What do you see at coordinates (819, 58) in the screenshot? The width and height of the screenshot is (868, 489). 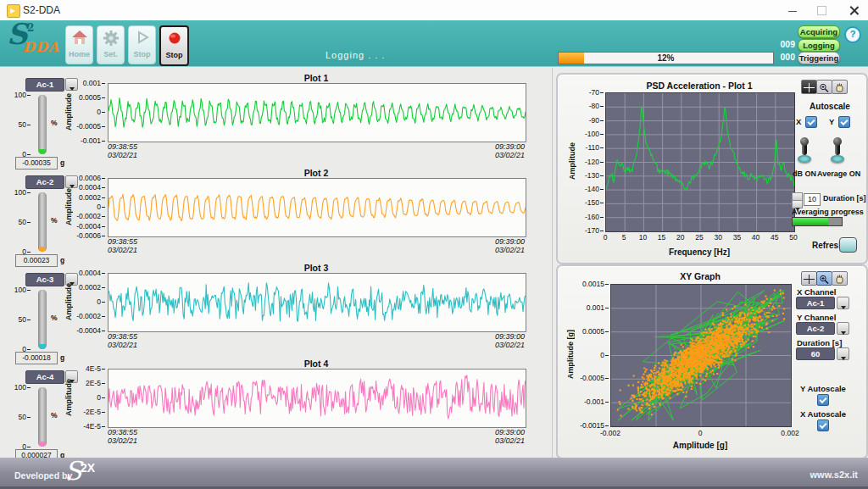 I see `triggering-indicator: Triggering` at bounding box center [819, 58].